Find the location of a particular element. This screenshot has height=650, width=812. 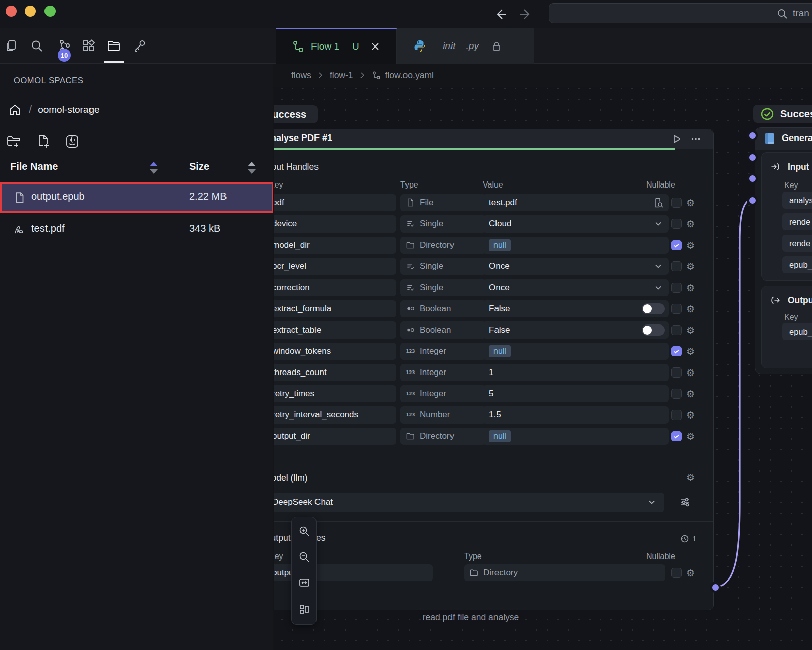

copy-files-icon is located at coordinates (11, 46).